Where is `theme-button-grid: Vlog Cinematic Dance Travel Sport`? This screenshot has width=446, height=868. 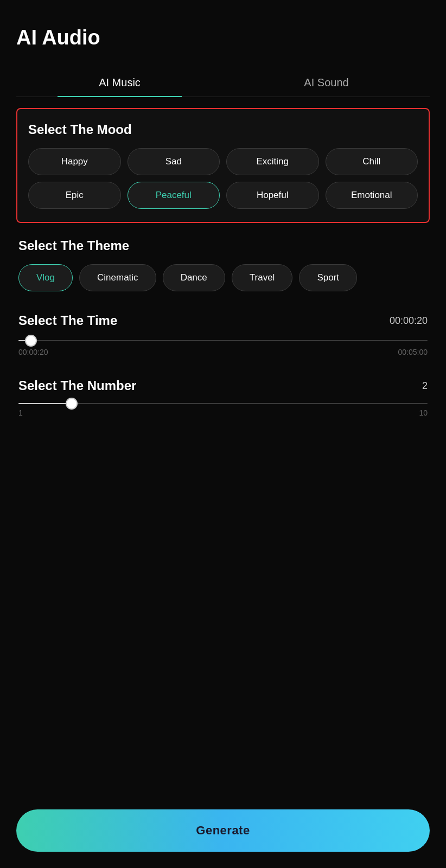 theme-button-grid: Vlog Cinematic Dance Travel Sport is located at coordinates (223, 278).